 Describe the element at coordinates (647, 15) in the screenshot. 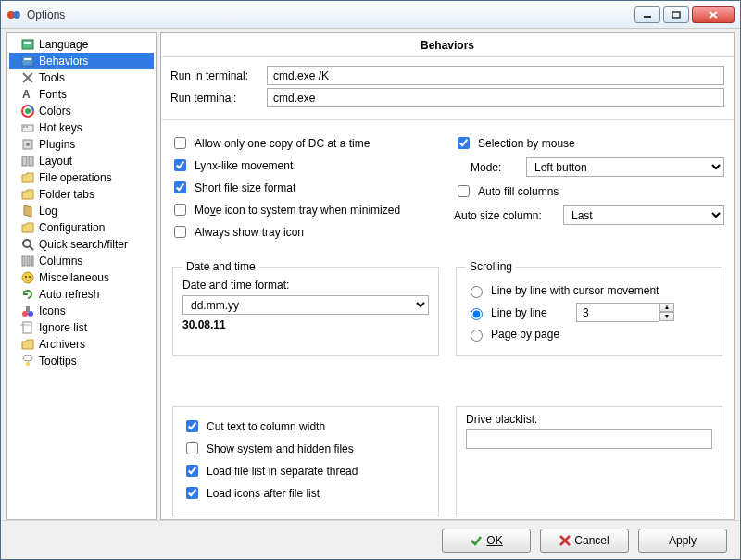

I see `minimize-button` at that location.